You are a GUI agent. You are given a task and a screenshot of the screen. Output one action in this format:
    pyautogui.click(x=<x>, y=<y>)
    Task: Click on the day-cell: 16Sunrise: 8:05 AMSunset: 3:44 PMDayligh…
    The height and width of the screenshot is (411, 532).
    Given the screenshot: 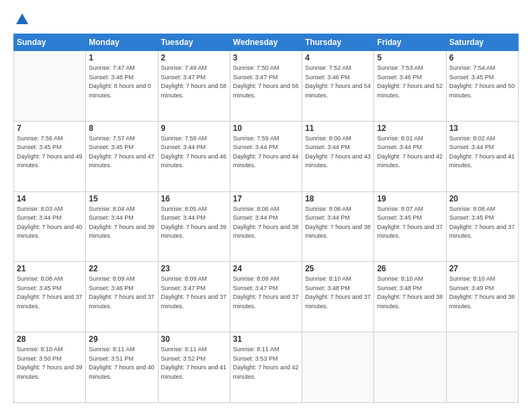 What is the action you would take?
    pyautogui.click(x=193, y=227)
    